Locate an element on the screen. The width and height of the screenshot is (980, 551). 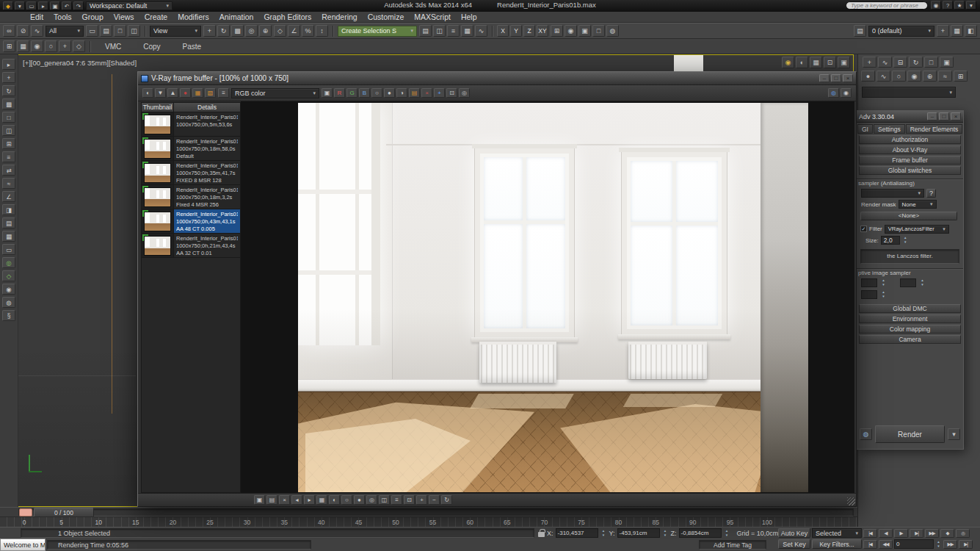
prev-icon: ◂ is located at coordinates (297, 500).